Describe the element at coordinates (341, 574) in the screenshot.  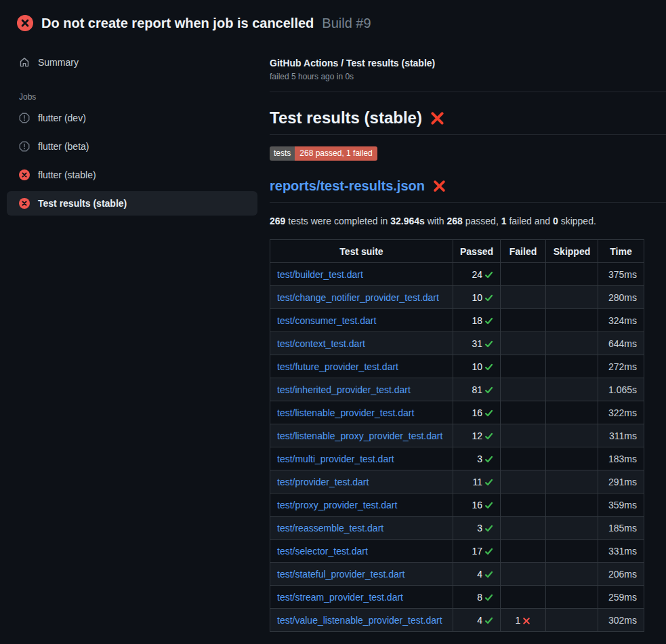
I see `test-suite-link: test/stateful_provider_test.dart` at that location.